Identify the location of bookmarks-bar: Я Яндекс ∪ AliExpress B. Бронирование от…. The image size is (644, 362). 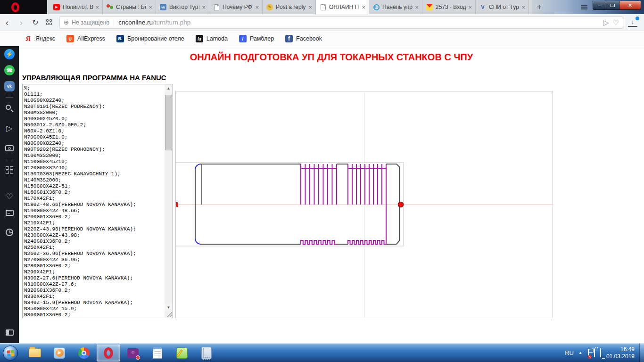
(322, 39).